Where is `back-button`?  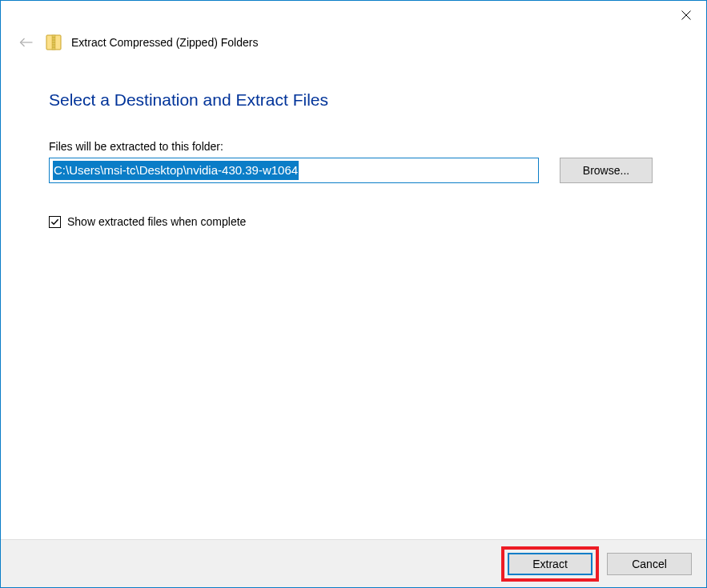 back-button is located at coordinates (26, 42).